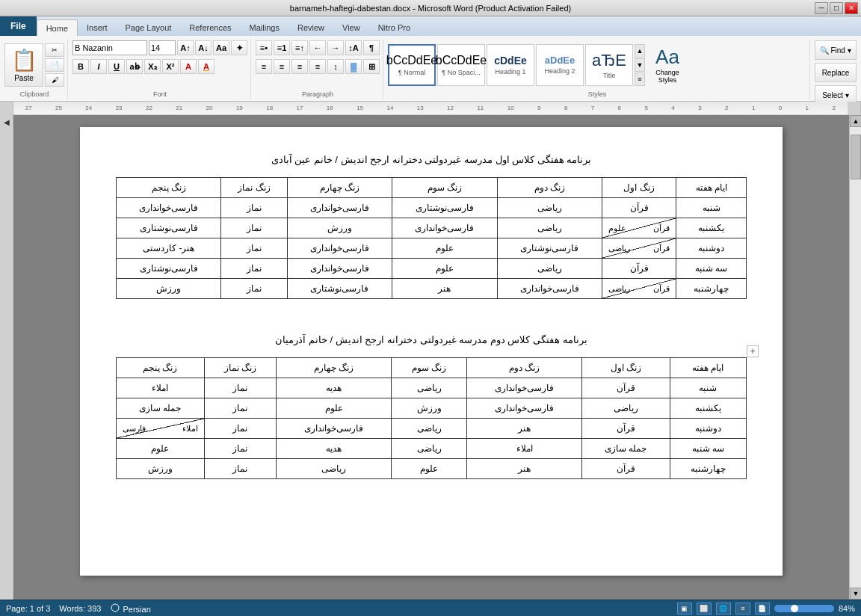 Image resolution: width=861 pixels, height=616 pixels. What do you see at coordinates (667, 65) in the screenshot?
I see `change-styles-button: Aa Change Styles` at bounding box center [667, 65].